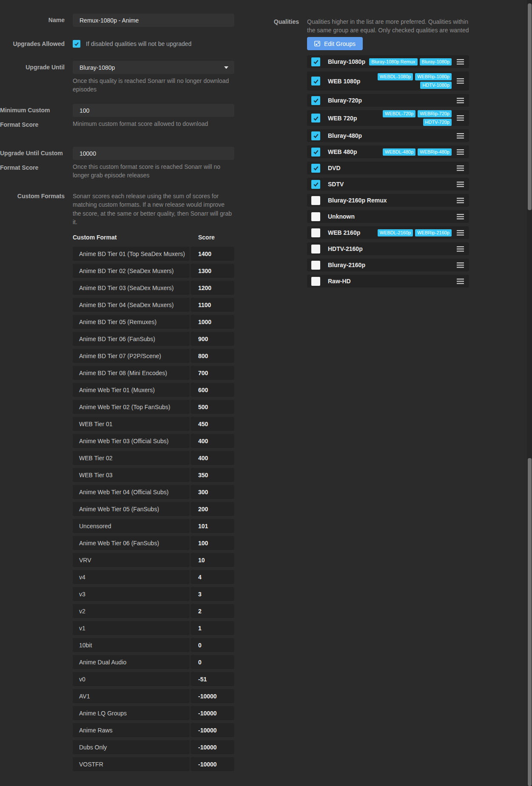  What do you see at coordinates (335, 43) in the screenshot?
I see `edit-groups-button: Edit Groups` at bounding box center [335, 43].